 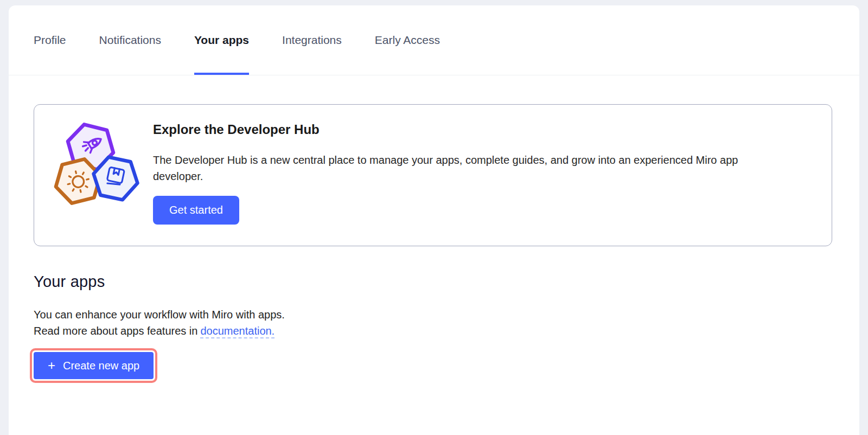 I want to click on book-hexagon-icon, so click(x=115, y=178).